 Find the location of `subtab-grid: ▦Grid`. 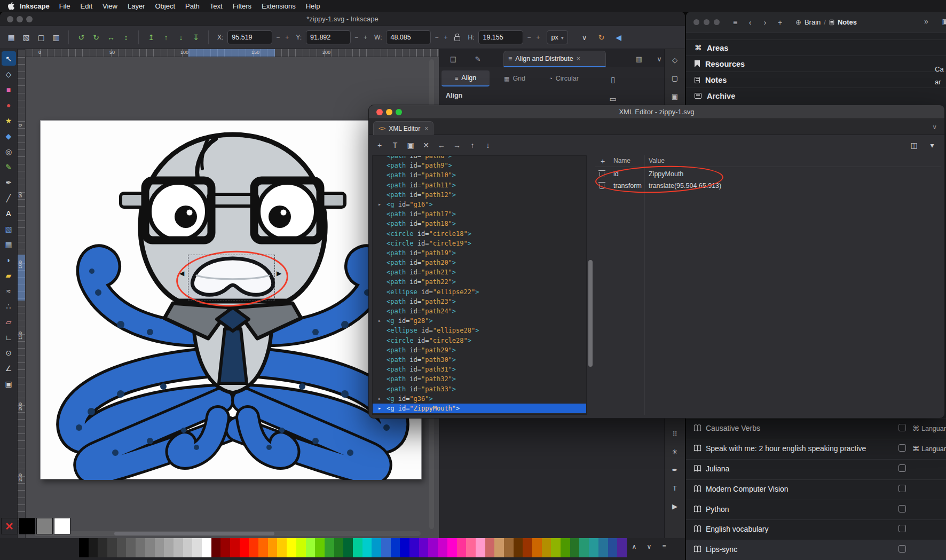

subtab-grid: ▦Grid is located at coordinates (515, 78).